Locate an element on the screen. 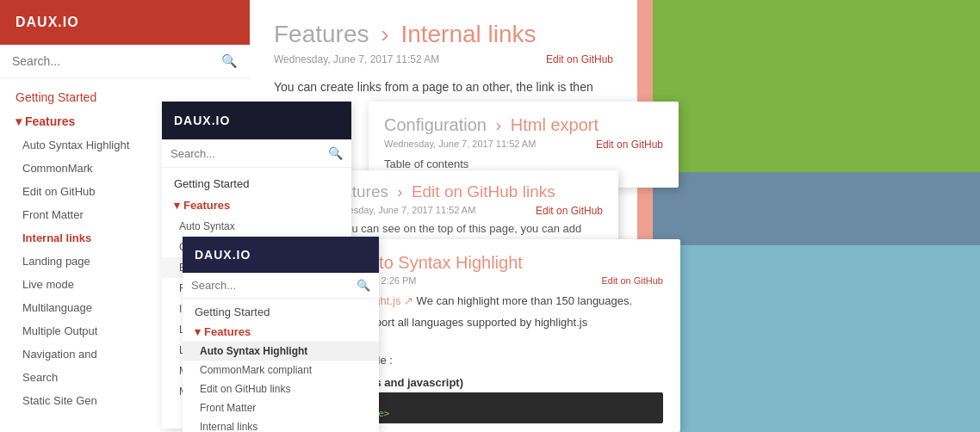 This screenshot has width=980, height=432. card-edit-title: Features › Edit on GitHub links is located at coordinates (463, 192).